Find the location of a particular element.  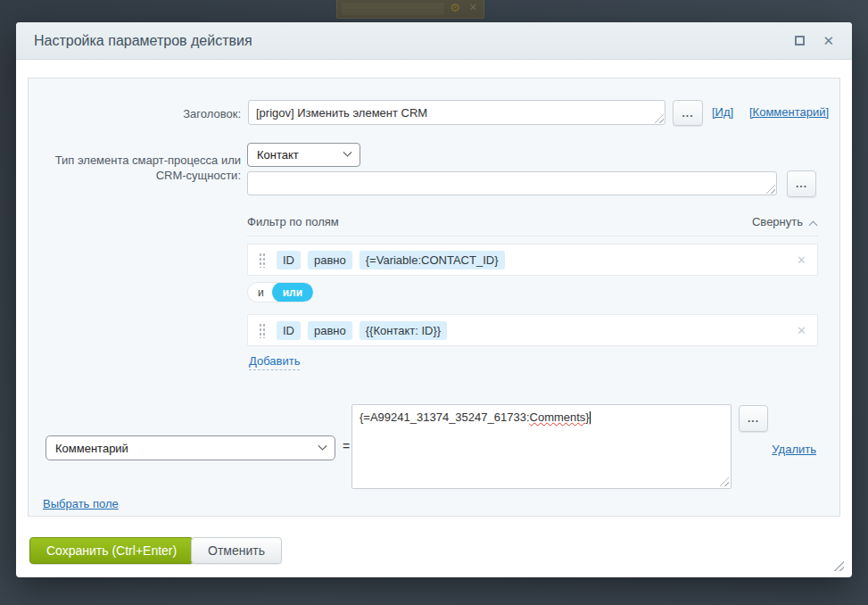

dialog-header: Настройка параметров действия ✕ is located at coordinates (434, 41).